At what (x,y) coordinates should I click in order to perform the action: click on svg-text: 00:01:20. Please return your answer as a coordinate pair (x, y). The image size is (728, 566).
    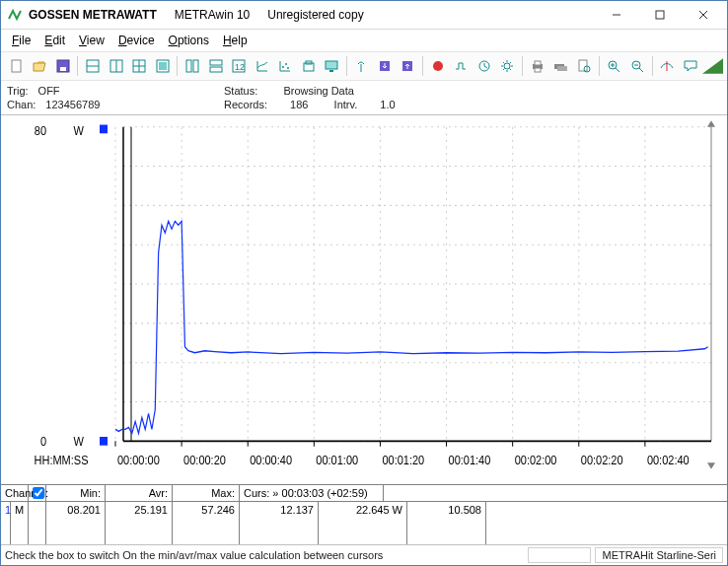
    Looking at the image, I should click on (402, 461).